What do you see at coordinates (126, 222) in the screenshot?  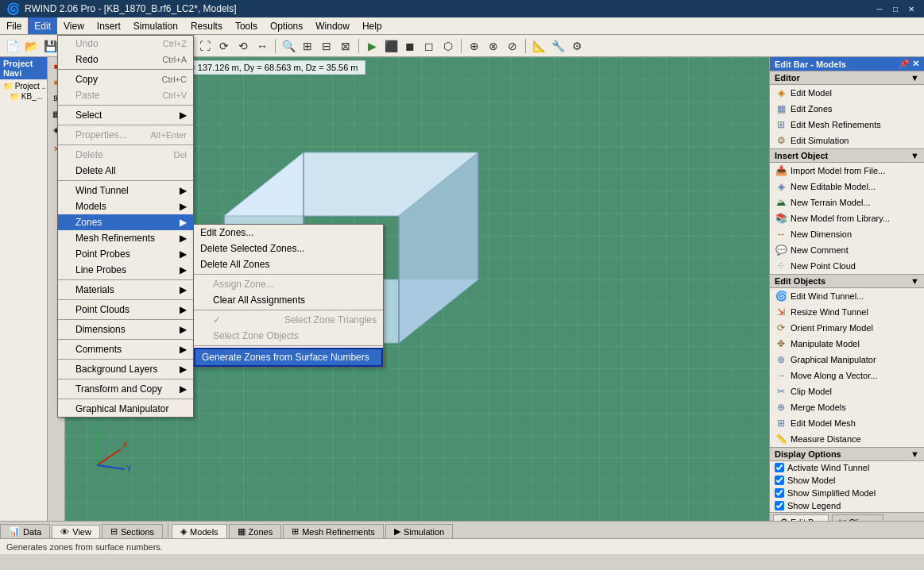 I see `menu-zones: Zones▶` at bounding box center [126, 222].